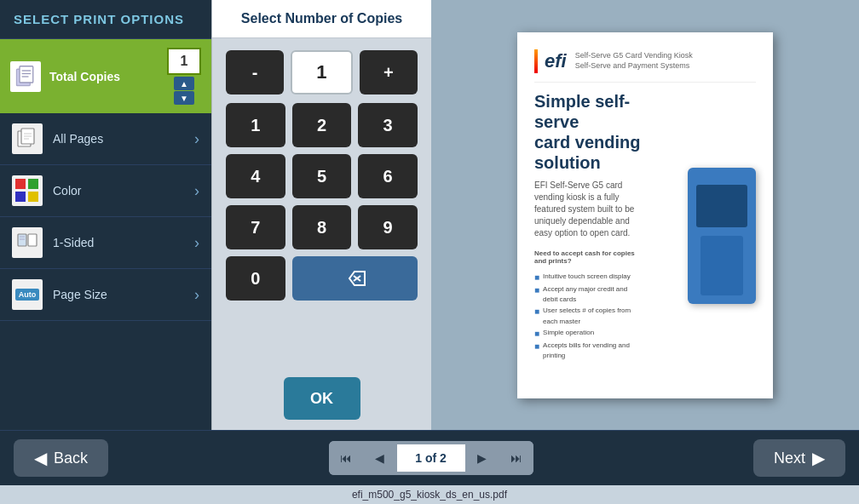 The height and width of the screenshot is (504, 859). I want to click on preview-image-area, so click(702, 237).